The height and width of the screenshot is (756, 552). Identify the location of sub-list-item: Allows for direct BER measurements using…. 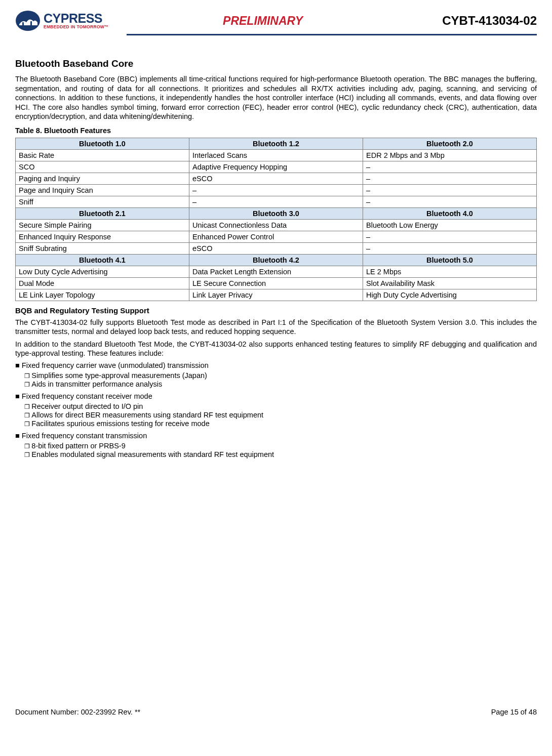
(281, 415).